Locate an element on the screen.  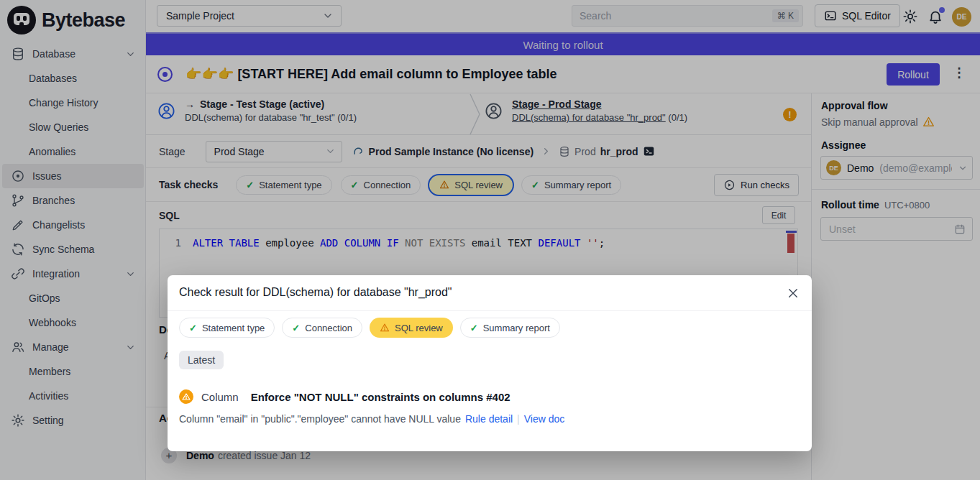
modal-title: Check result for DDL(schema) for databas… is located at coordinates (316, 292).